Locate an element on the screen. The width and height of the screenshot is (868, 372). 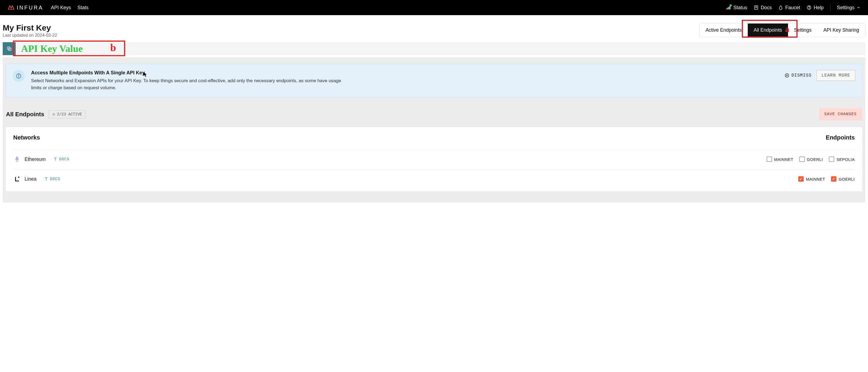
tab-settings: Settings is located at coordinates (803, 30).